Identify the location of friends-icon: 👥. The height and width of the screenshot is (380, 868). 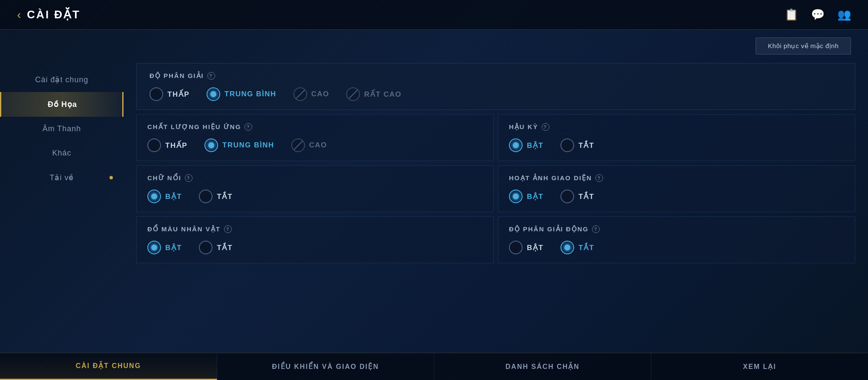
(844, 14).